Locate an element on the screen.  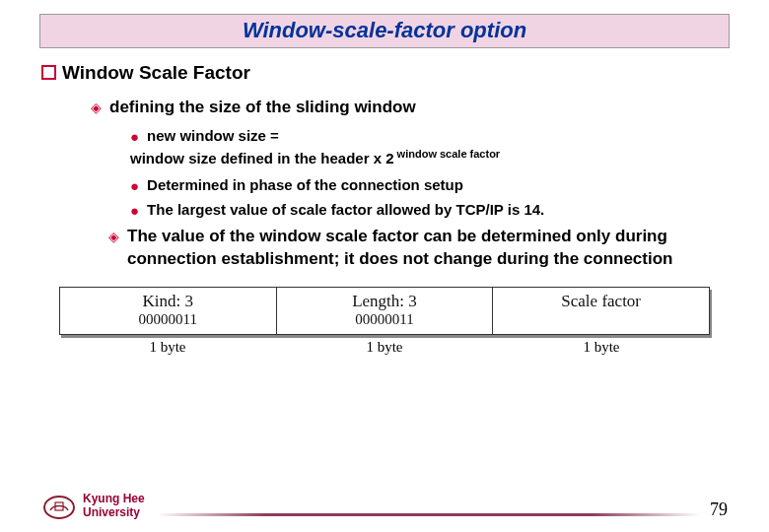
heading-row: Window Scale Factor is located at coordinates (384, 73).